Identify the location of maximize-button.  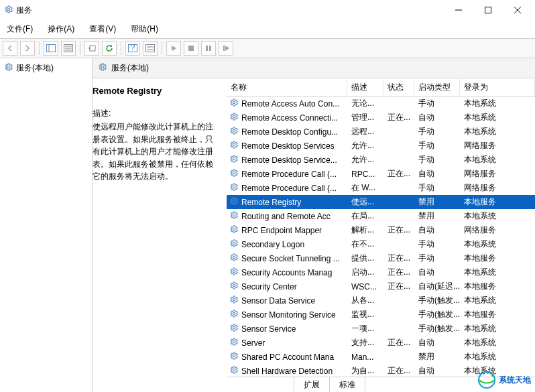
(488, 10).